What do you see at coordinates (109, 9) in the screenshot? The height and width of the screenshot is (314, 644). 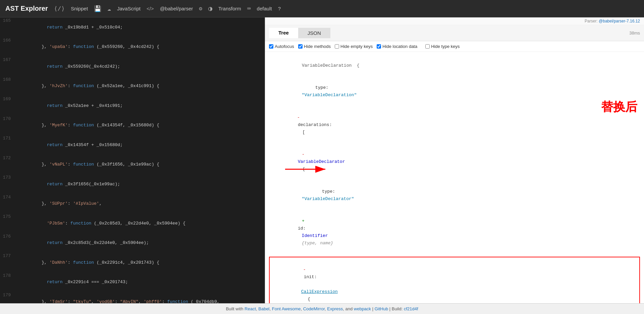 I see `cloud-icon: ☁` at bounding box center [109, 9].